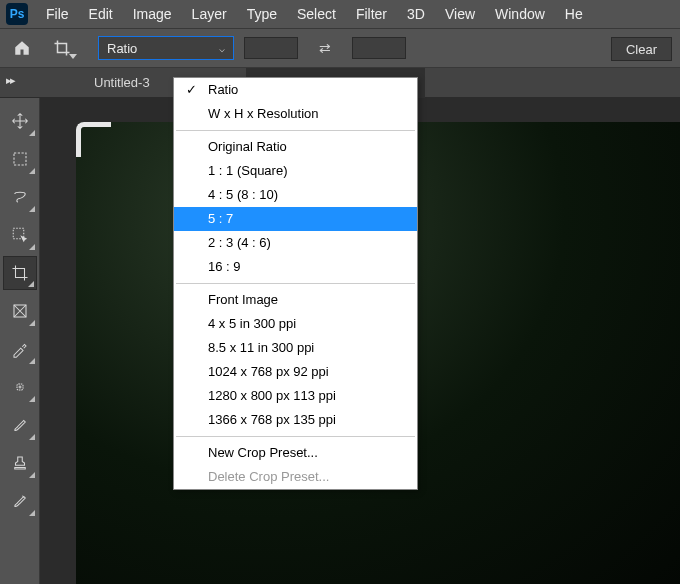  Describe the element at coordinates (222, 48) in the screenshot. I see `chevron-down-icon: ⌵` at that location.